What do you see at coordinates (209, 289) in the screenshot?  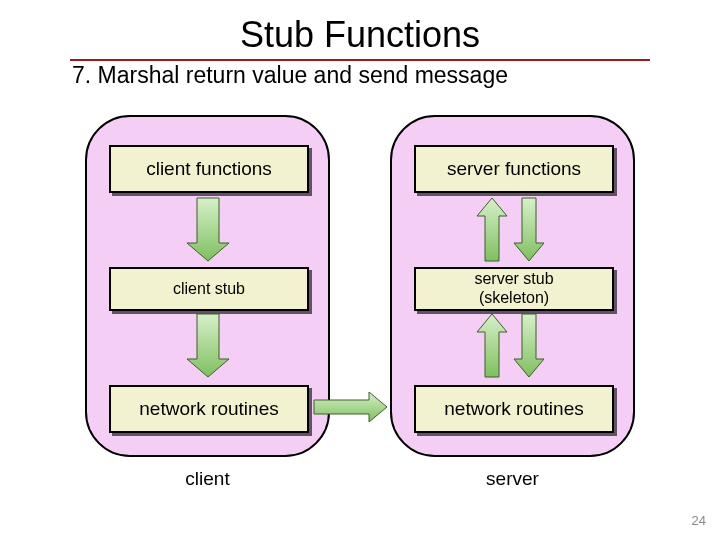 I see `client-stub-box: client stub` at bounding box center [209, 289].